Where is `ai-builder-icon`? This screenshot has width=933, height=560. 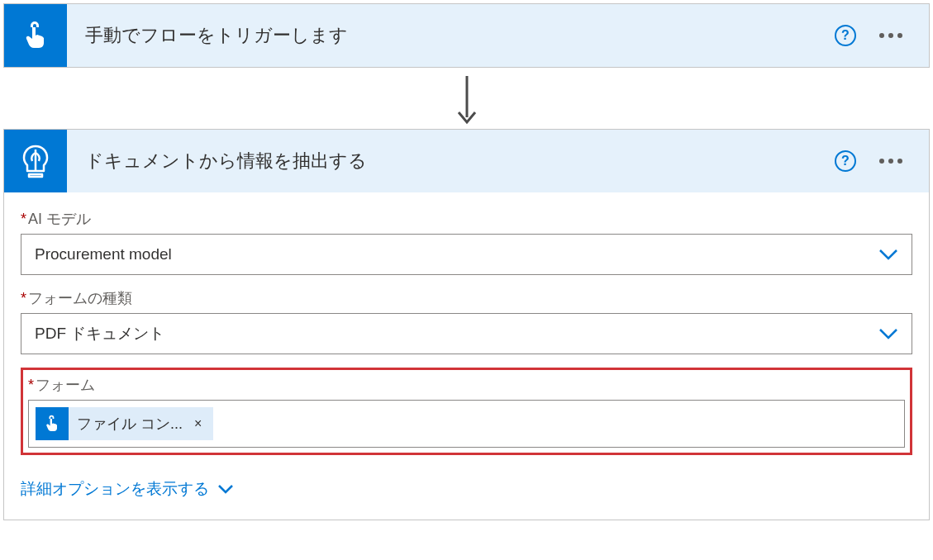 ai-builder-icon is located at coordinates (36, 161).